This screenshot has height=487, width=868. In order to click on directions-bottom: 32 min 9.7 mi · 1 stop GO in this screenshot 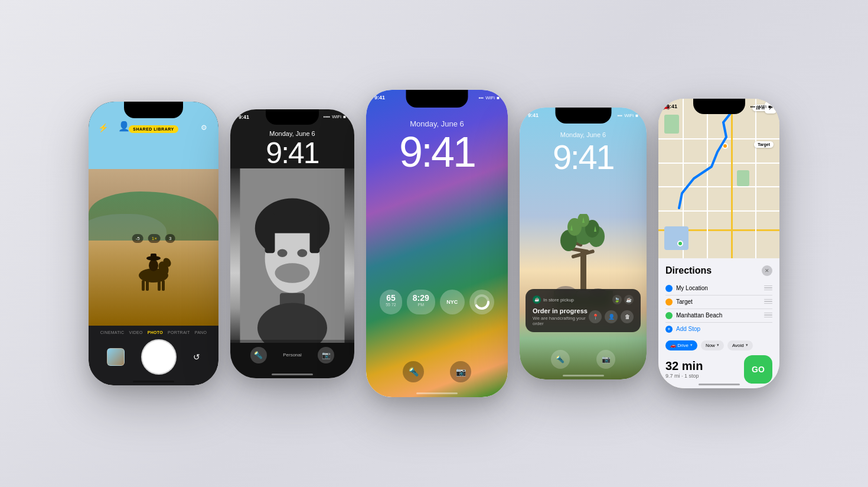, I will do `click(719, 369)`.